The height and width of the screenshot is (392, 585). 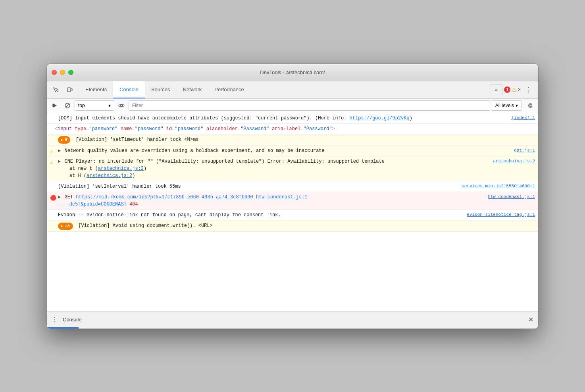 What do you see at coordinates (292, 320) in the screenshot?
I see `bottom-bar-wrapper: ⋮ Console ✕` at bounding box center [292, 320].